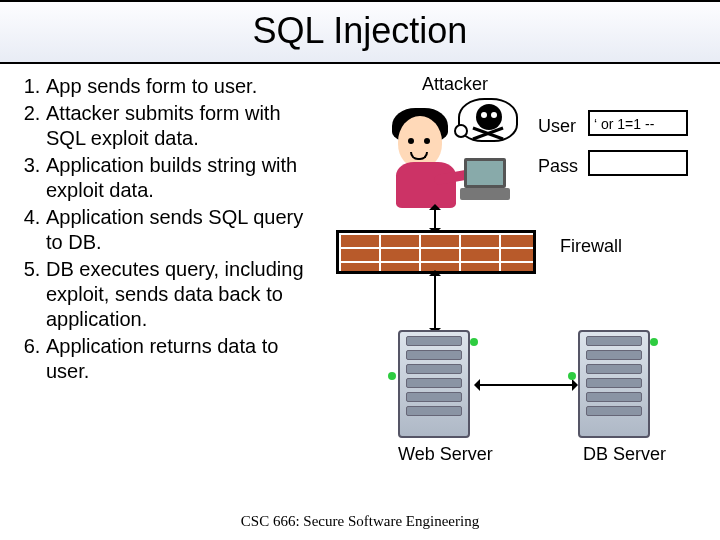 This screenshot has width=720, height=540. I want to click on web-server-label: Web Server, so click(446, 454).